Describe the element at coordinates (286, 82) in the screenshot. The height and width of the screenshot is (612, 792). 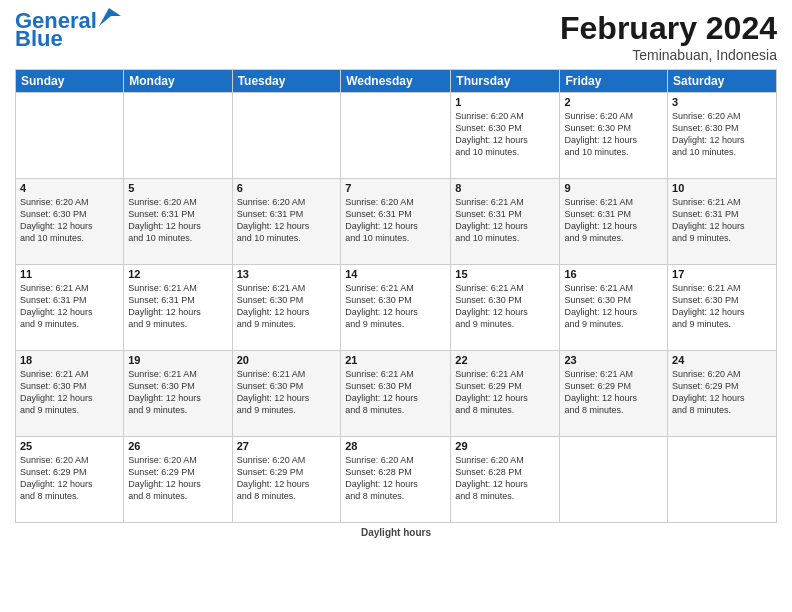
I see `calendar-day-header: Tuesday` at that location.